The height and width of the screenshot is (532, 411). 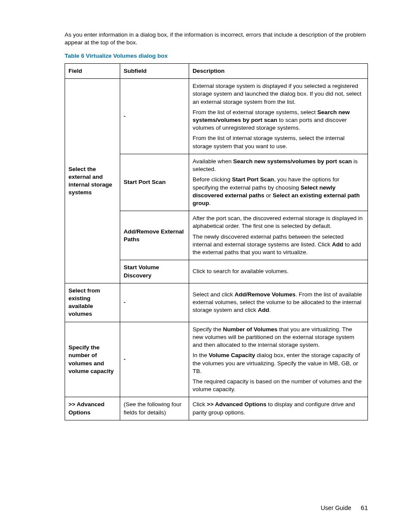 What do you see at coordinates (216, 408) in the screenshot?
I see `table-row: >> Advanced Options (See the following f…` at bounding box center [216, 408].